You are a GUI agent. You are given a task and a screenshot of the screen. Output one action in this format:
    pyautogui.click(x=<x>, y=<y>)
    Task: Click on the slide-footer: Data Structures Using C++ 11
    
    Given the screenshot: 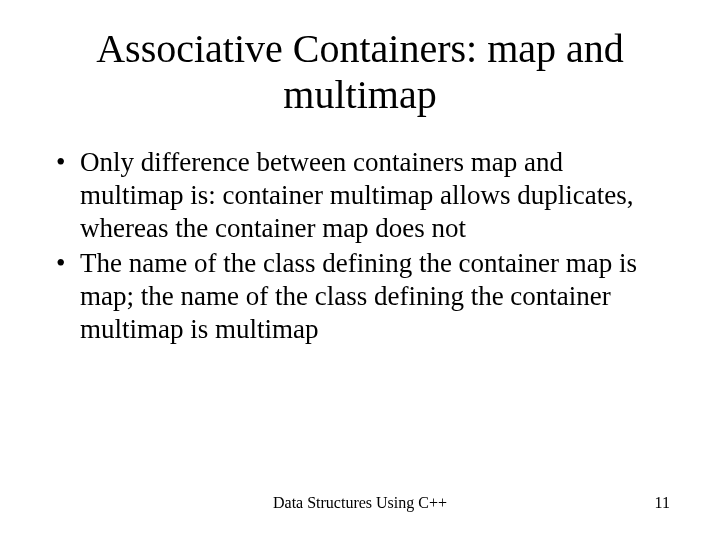 What is the action you would take?
    pyautogui.click(x=360, y=503)
    